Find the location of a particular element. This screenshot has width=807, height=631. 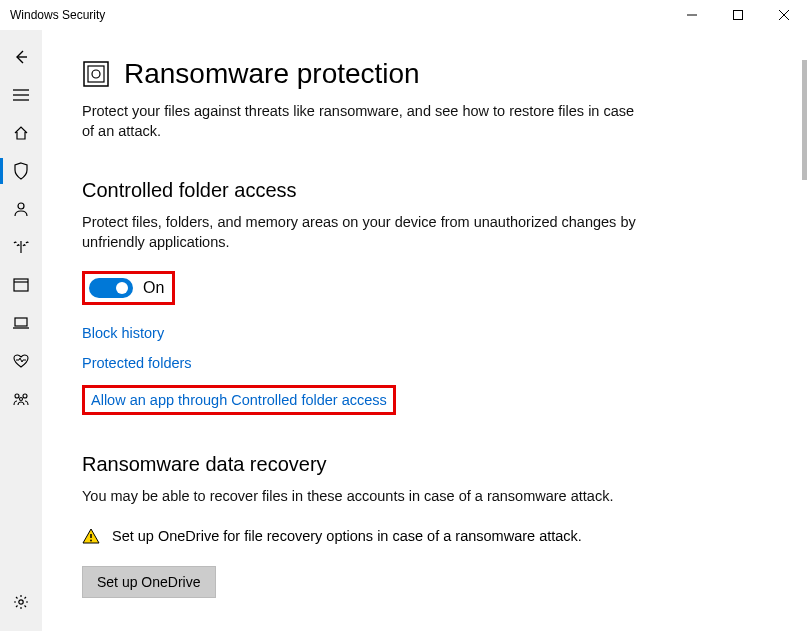

sidebar-item-device-performance is located at coordinates (21, 361).